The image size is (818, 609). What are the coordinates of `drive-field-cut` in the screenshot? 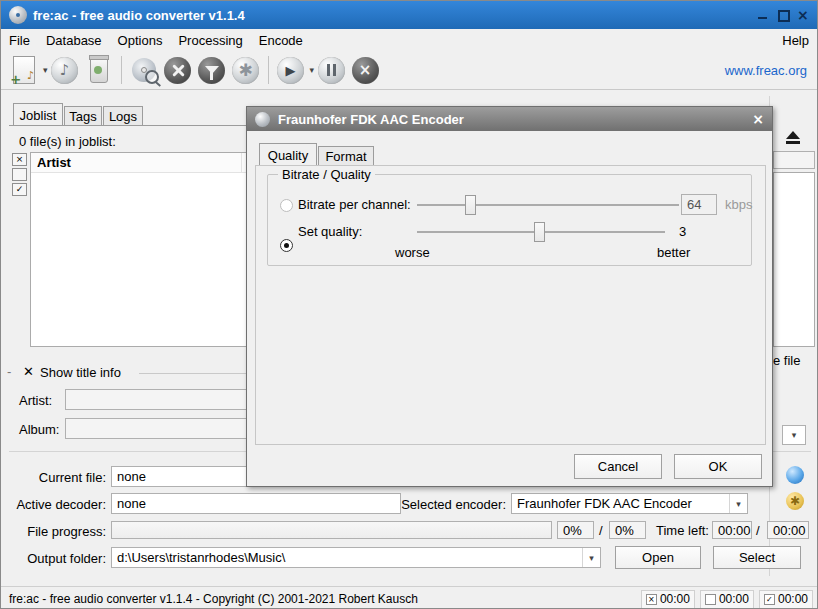 It's located at (794, 160).